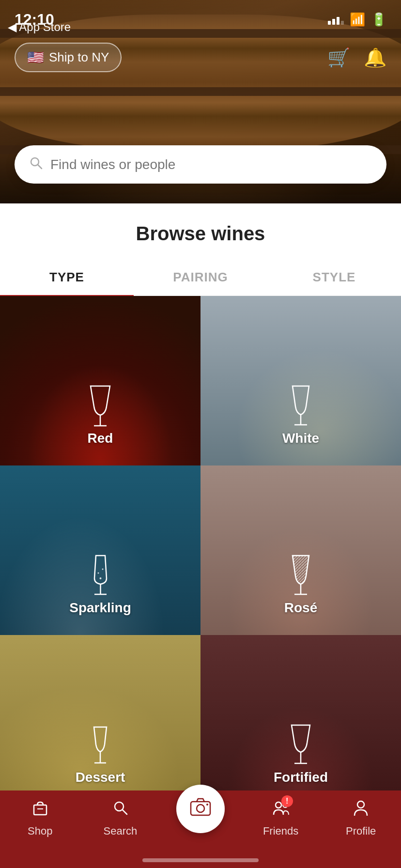 This screenshot has width=401, height=868. What do you see at coordinates (357, 58) in the screenshot?
I see `header-right-icons: 🛒 🔔` at bounding box center [357, 58].